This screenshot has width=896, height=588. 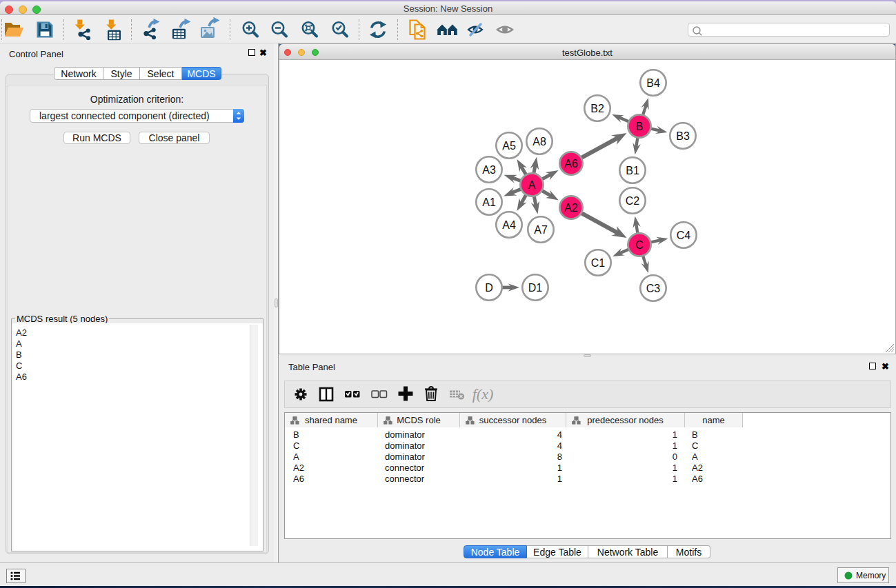 I want to click on svg-text: A7, so click(x=541, y=230).